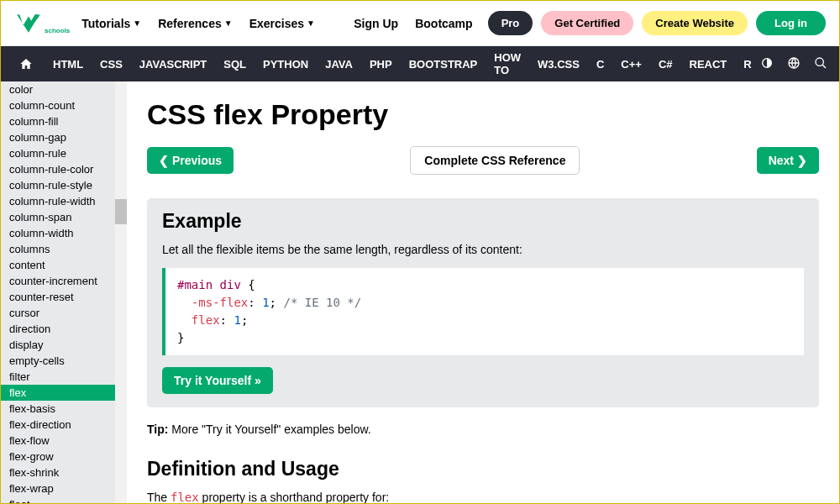 The width and height of the screenshot is (840, 504). Describe the element at coordinates (64, 121) in the screenshot. I see `sidebar-item-column-fill: column-fill` at that location.